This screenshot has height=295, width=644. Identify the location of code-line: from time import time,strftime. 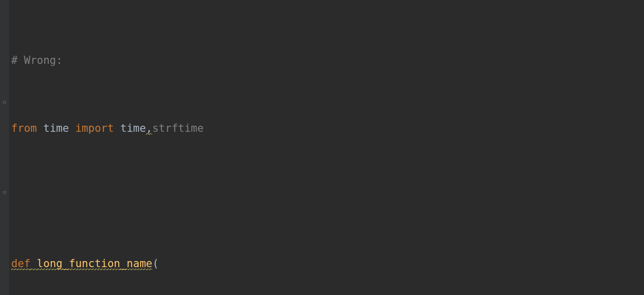
(328, 129).